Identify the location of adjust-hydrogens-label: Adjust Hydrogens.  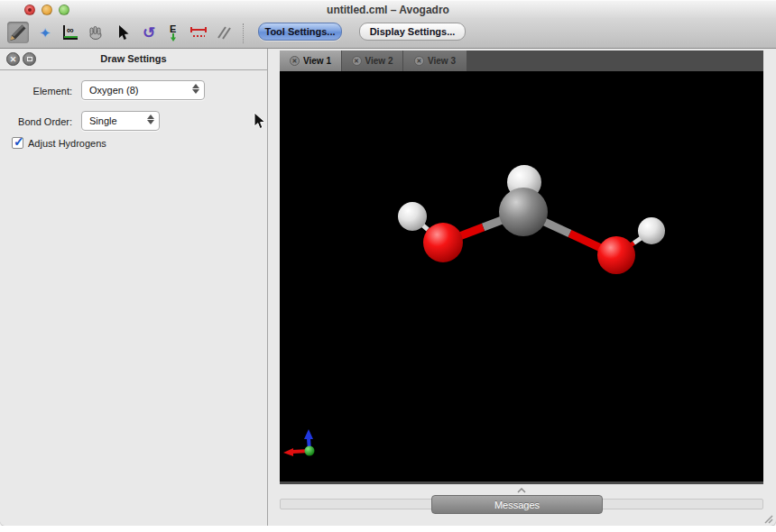
(67, 143).